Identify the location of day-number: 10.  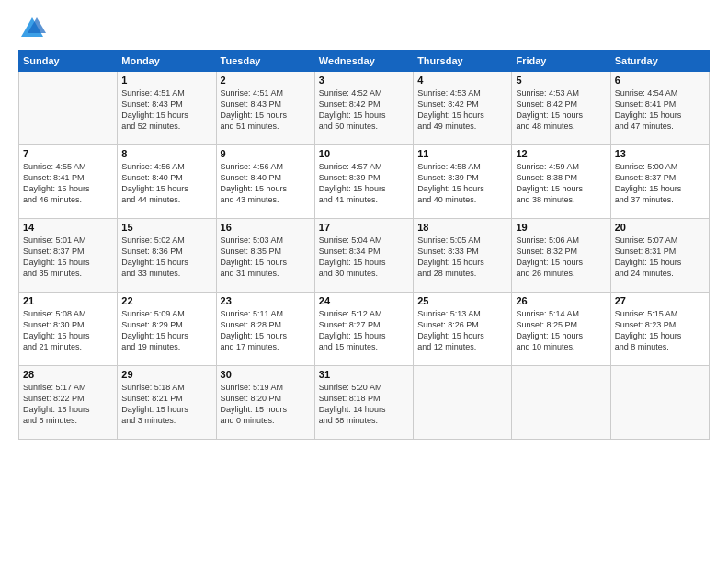
(364, 154).